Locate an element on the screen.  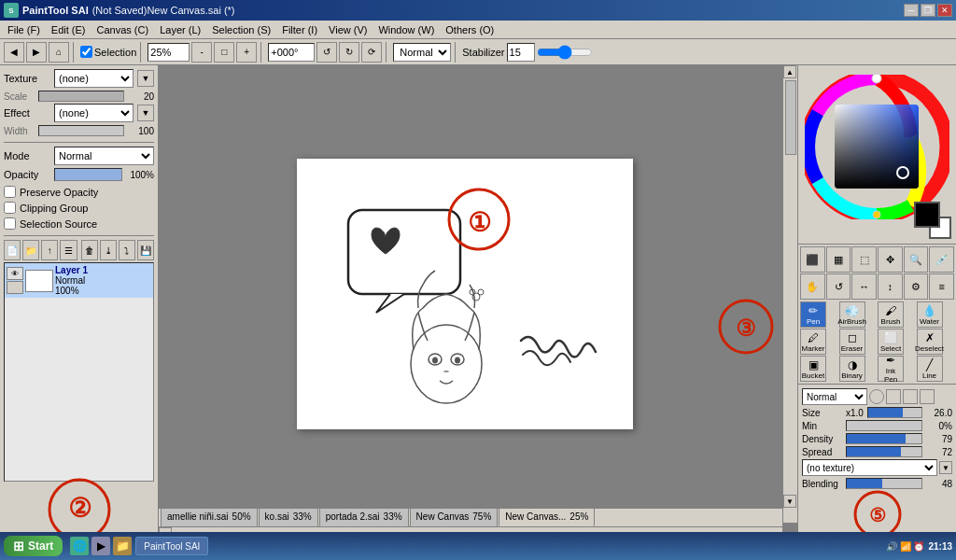
rotate-ccw-button: ↺ is located at coordinates (327, 52).